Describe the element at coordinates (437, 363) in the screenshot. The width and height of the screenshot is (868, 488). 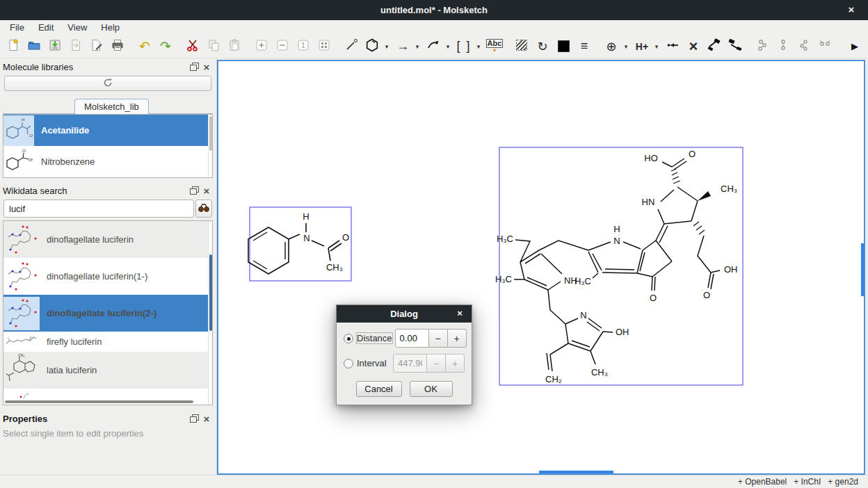
I see `interval-decrement-button: −` at that location.